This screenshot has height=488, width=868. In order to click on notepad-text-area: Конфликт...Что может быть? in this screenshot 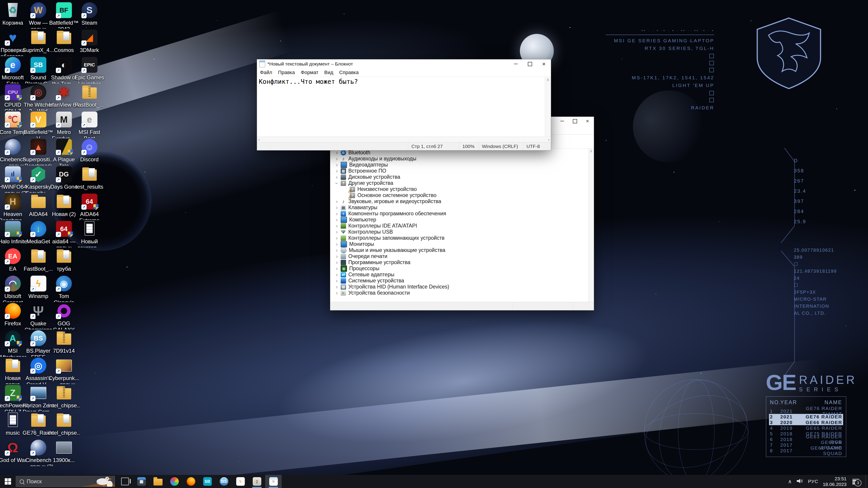, I will do `click(401, 106)`.